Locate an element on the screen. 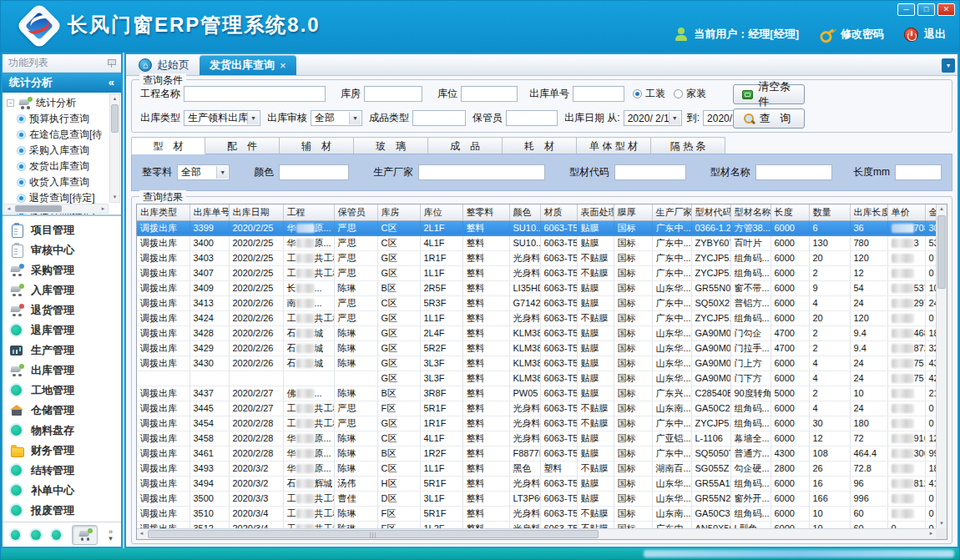 The height and width of the screenshot is (560, 960). table-row: 调拨出库33992020/2/25华原...严思C区2L1F整料SU10...6… is located at coordinates (536, 228).